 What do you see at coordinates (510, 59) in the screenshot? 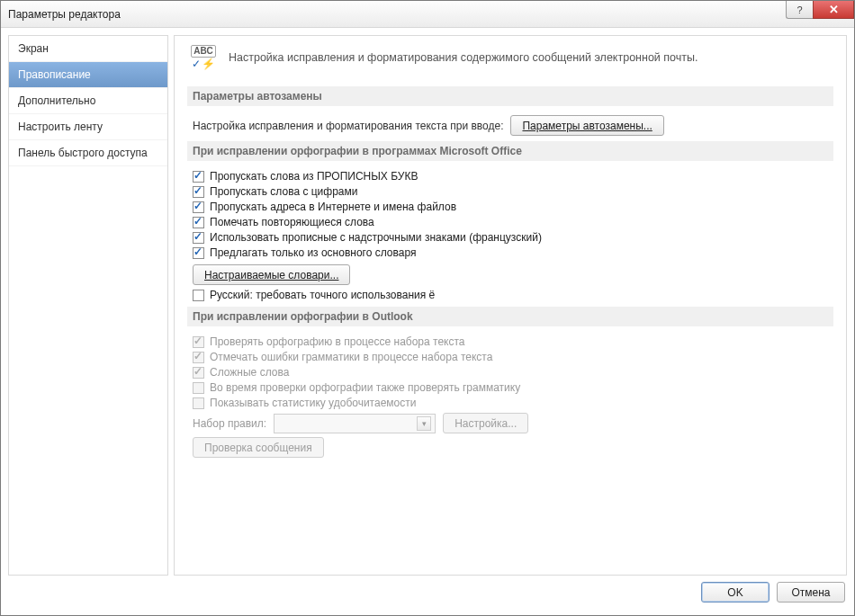
I see `page-header: ABC ✓ ⚡ Настройка исправления и форматир…` at bounding box center [510, 59].